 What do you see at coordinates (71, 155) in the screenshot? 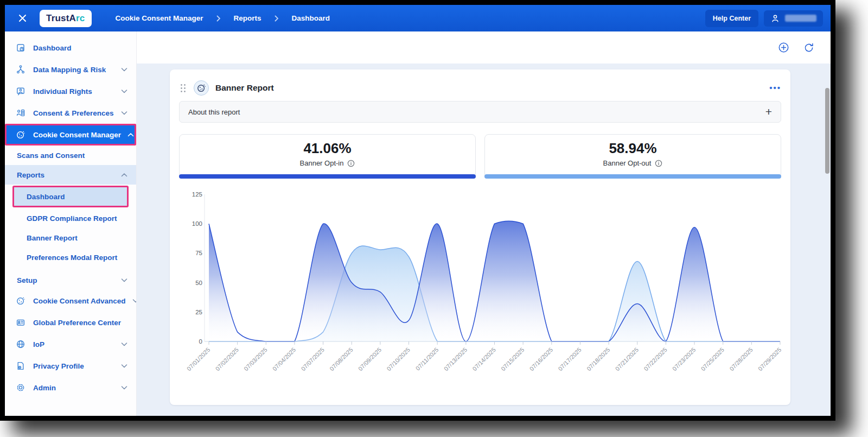
I see `sidebar-item-scans-and-consent: Scans and Consent` at bounding box center [71, 155].